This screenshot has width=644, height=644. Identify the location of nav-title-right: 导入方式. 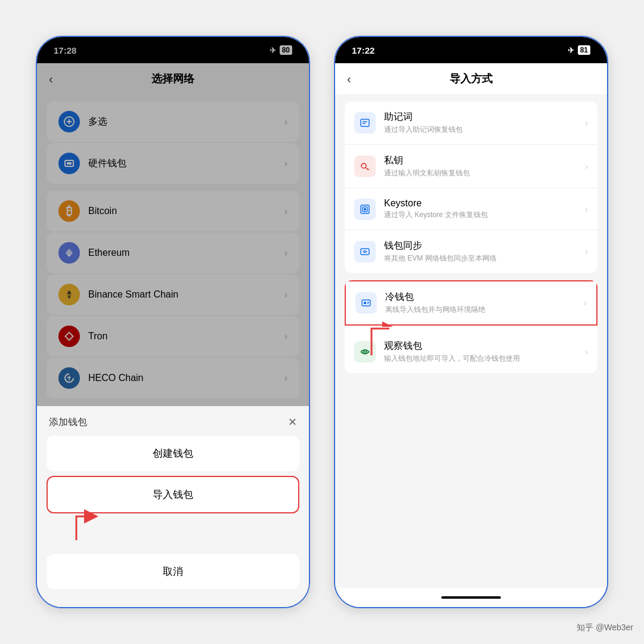
(471, 79).